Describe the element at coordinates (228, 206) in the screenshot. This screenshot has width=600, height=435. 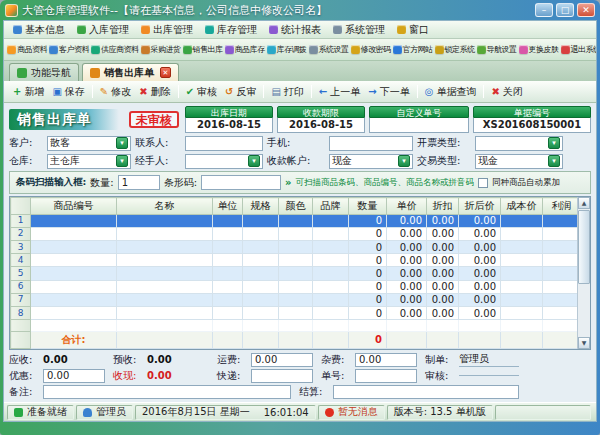
I see `column-header-unit: 单位` at that location.